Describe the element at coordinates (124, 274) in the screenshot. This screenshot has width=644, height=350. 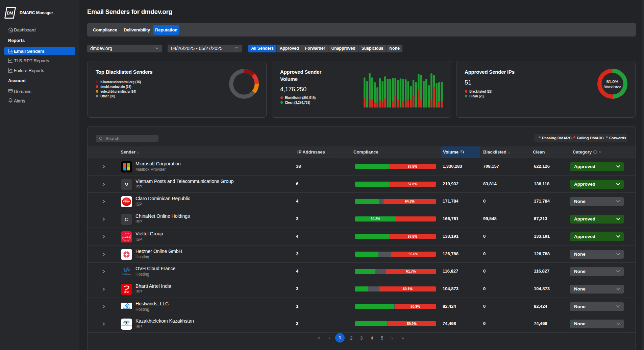
I see `svg-text: OVH` at that location.